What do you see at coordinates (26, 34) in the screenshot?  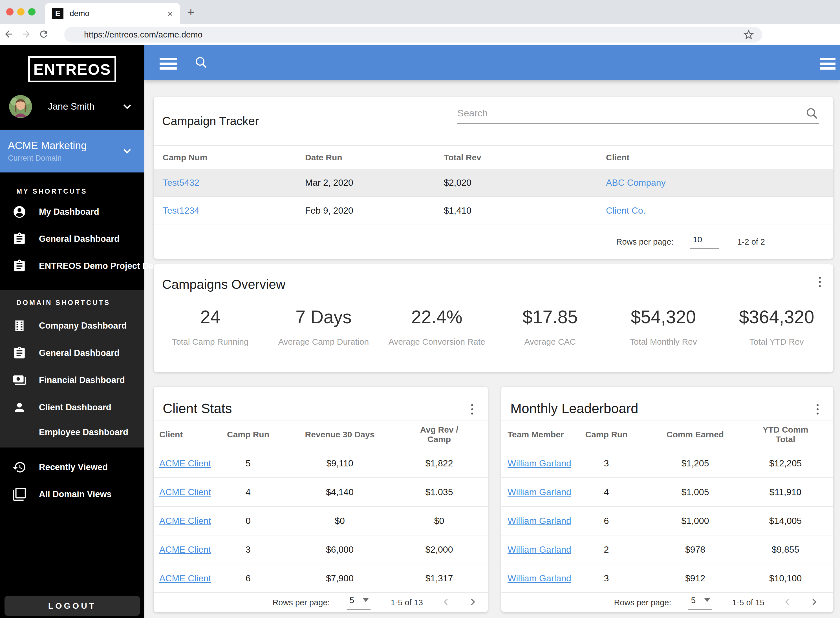 I see `forward-button` at bounding box center [26, 34].